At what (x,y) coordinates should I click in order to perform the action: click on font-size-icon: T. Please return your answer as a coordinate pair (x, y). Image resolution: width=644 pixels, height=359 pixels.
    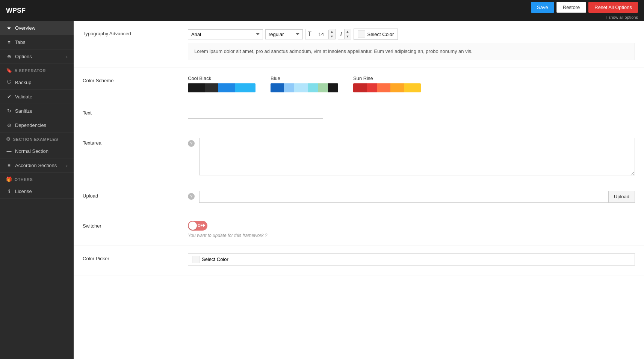
    Looking at the image, I should click on (310, 34).